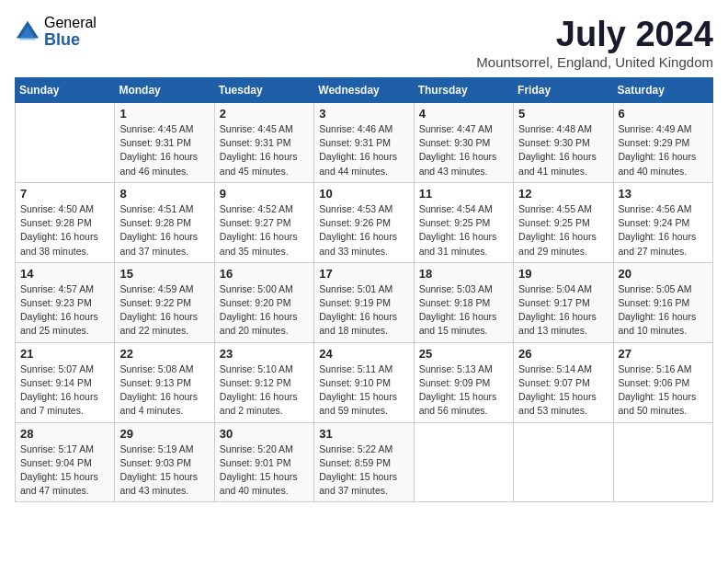 The height and width of the screenshot is (563, 728). Describe the element at coordinates (165, 144) in the screenshot. I see `calendar-cell: 1Sunrise: 4:45 AMSunset: 9:31 PMDaylight…` at that location.